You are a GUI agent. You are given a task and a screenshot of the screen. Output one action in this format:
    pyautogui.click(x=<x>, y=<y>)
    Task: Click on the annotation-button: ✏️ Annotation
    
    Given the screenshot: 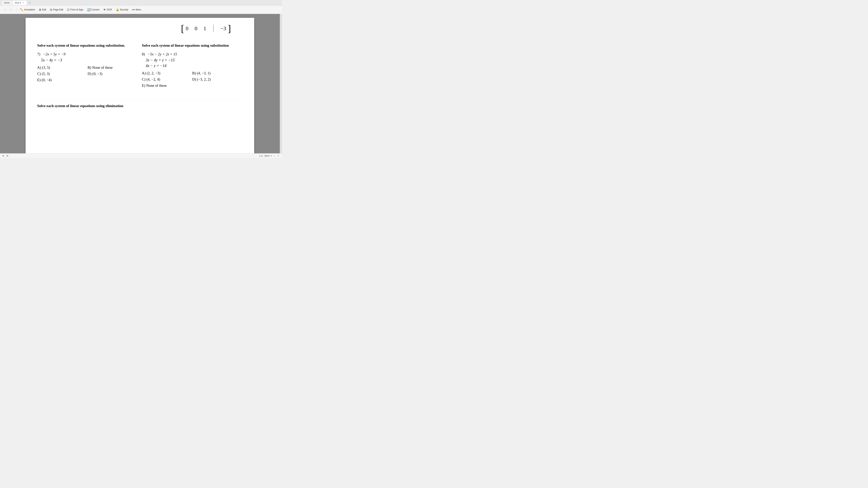 What is the action you would take?
    pyautogui.click(x=28, y=10)
    